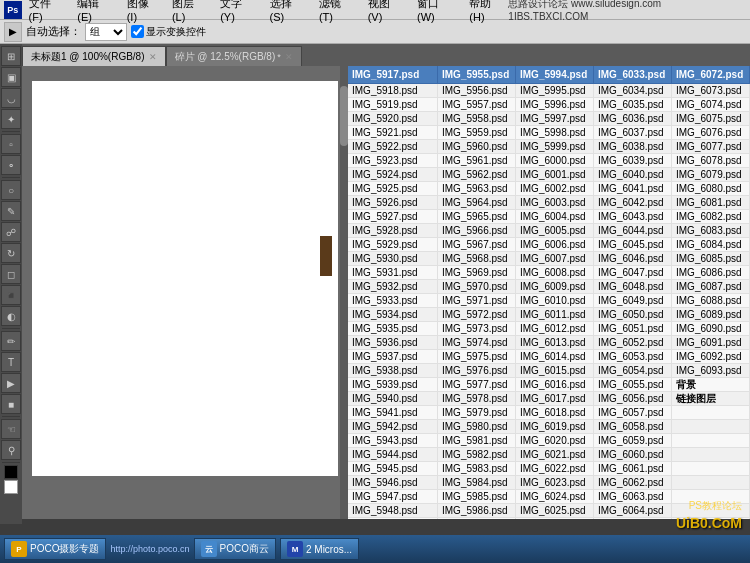 This screenshot has width=750, height=563. Describe the element at coordinates (549, 259) in the screenshot. I see `table-row: IMG_5930.psdIMG_5968.psdIMG_6007.psdIMG_…` at that location.